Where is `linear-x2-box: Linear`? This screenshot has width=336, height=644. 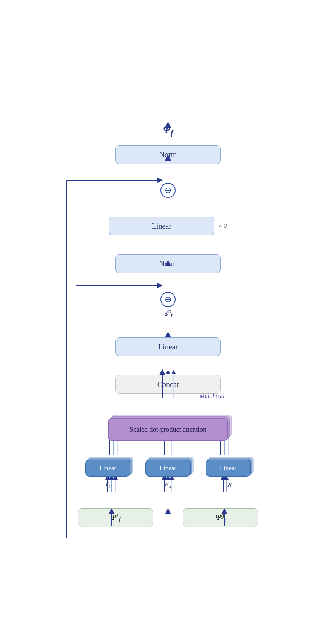
linear-x2-box: Linear is located at coordinates (162, 226).